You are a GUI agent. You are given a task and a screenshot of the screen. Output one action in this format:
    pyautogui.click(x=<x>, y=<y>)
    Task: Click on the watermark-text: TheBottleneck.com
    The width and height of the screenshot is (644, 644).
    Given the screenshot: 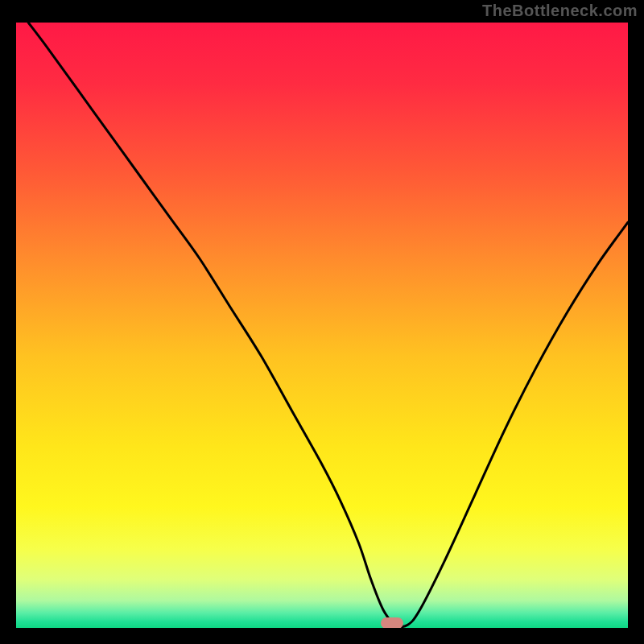 What is the action you would take?
    pyautogui.click(x=560, y=11)
    